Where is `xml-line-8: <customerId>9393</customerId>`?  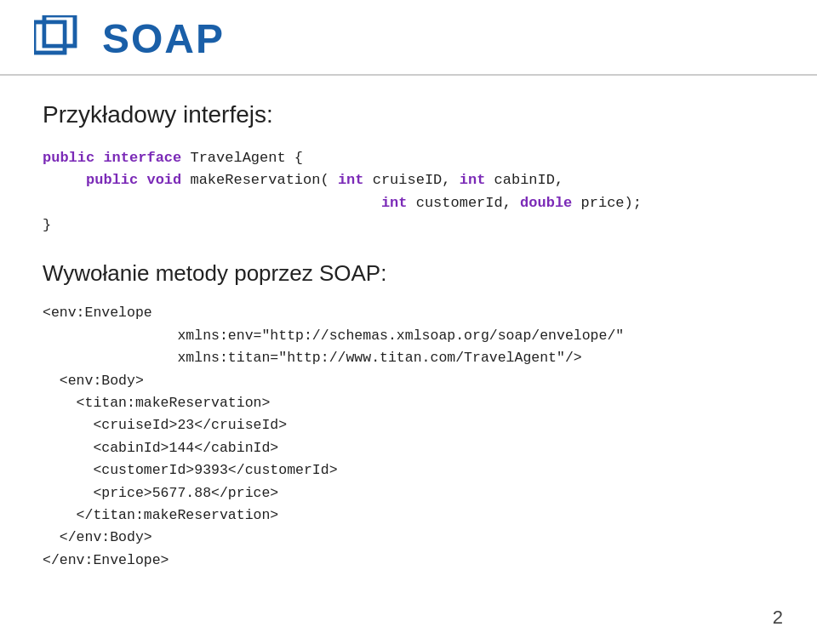
xml-line-8: <customerId>9393</customerId> is located at coordinates (408, 470).